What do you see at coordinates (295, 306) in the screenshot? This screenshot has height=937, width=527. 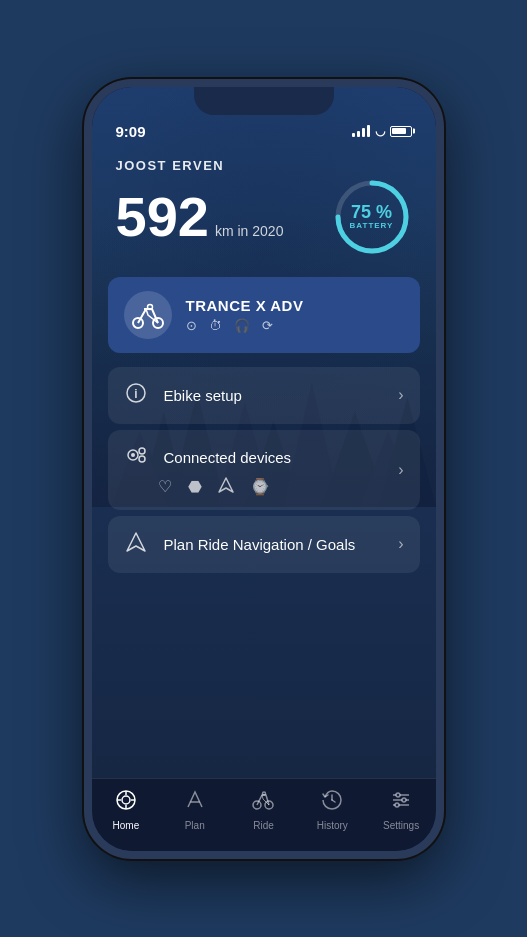 I see `bike-name: TRANCE X ADV` at bounding box center [295, 306].